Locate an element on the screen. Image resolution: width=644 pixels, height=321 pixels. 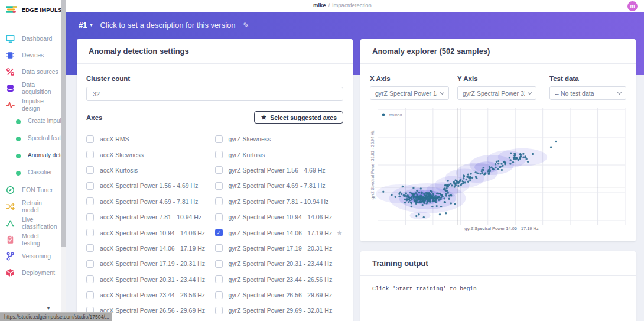
sidebar-subitem-spectral-features: Spectral features is located at coordinates (33, 138).